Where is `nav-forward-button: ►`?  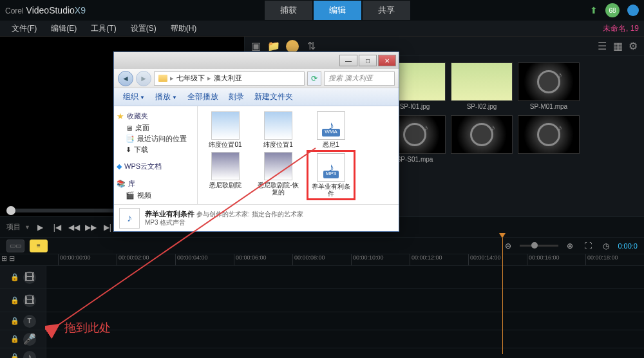 nav-forward-button: ► is located at coordinates (144, 79).